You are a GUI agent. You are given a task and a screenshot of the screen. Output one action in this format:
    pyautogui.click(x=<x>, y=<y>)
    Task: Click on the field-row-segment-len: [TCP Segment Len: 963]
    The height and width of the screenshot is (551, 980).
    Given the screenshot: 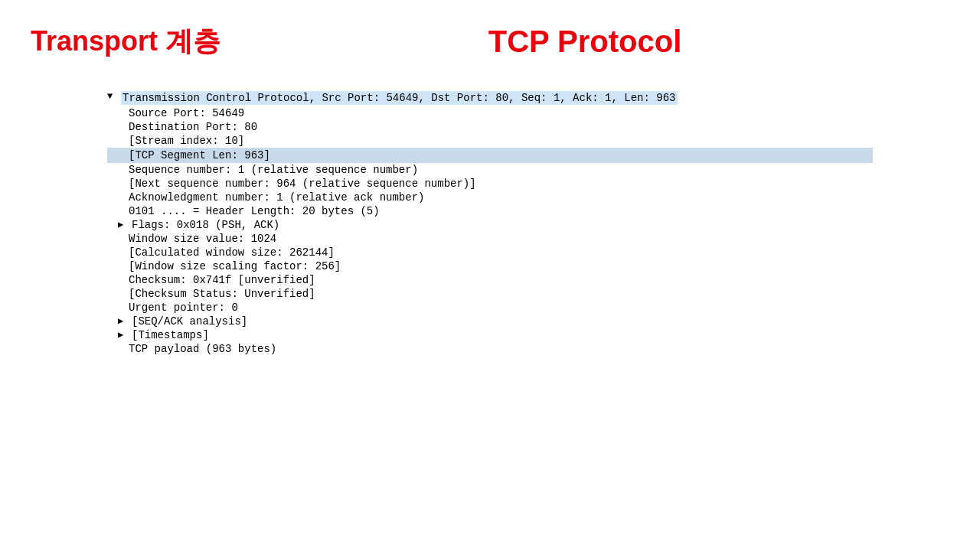 What is the action you would take?
    pyautogui.click(x=490, y=155)
    